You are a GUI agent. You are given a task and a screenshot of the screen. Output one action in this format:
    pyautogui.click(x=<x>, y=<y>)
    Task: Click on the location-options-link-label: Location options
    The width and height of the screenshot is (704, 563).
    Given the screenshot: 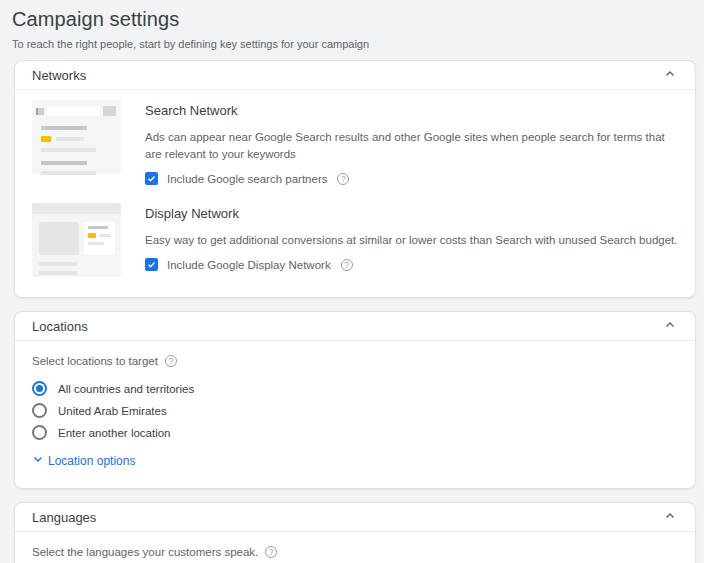 What is the action you would take?
    pyautogui.click(x=92, y=461)
    